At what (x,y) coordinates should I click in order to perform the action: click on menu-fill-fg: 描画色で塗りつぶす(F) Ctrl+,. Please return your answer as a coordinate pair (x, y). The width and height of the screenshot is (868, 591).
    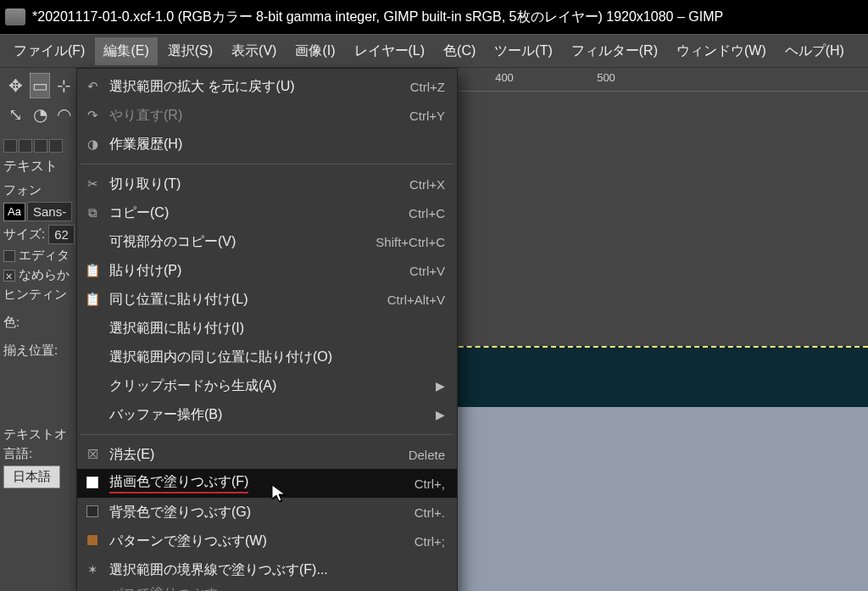
    Looking at the image, I should click on (267, 483).